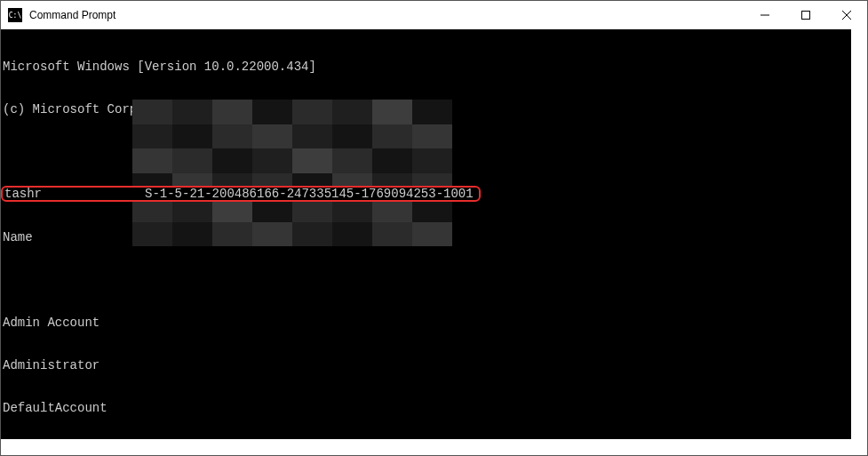 Image resolution: width=868 pixels, height=456 pixels. I want to click on header-sid: SID, so click(498, 237).